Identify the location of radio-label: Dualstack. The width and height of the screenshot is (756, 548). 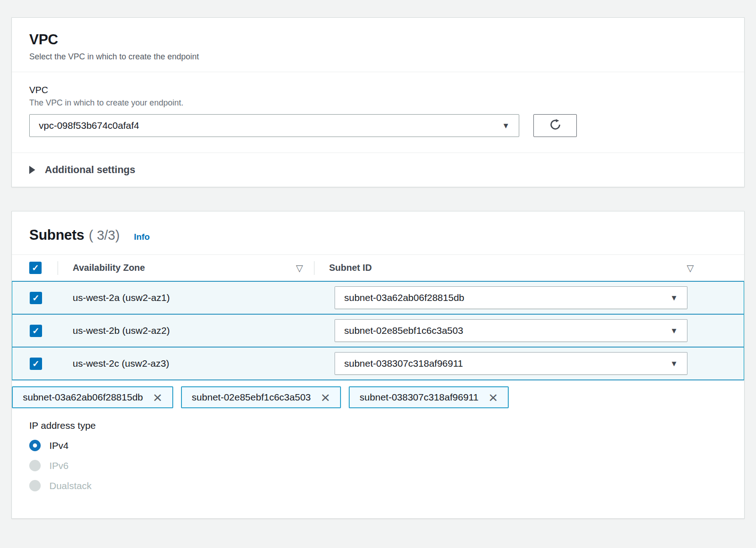
(70, 486).